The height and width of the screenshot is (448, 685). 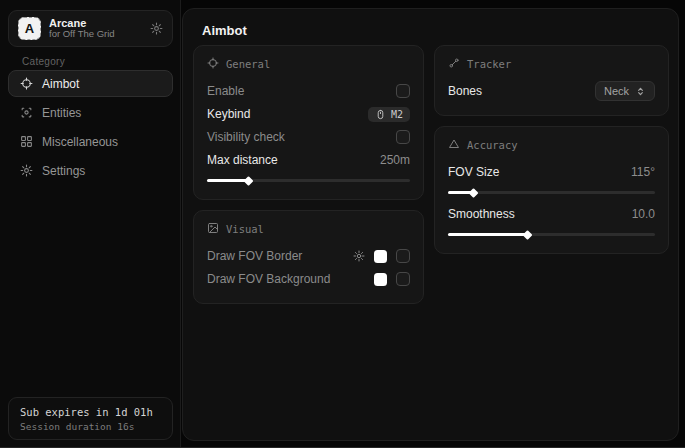 I want to click on card-title: Accuracy, so click(x=492, y=145).